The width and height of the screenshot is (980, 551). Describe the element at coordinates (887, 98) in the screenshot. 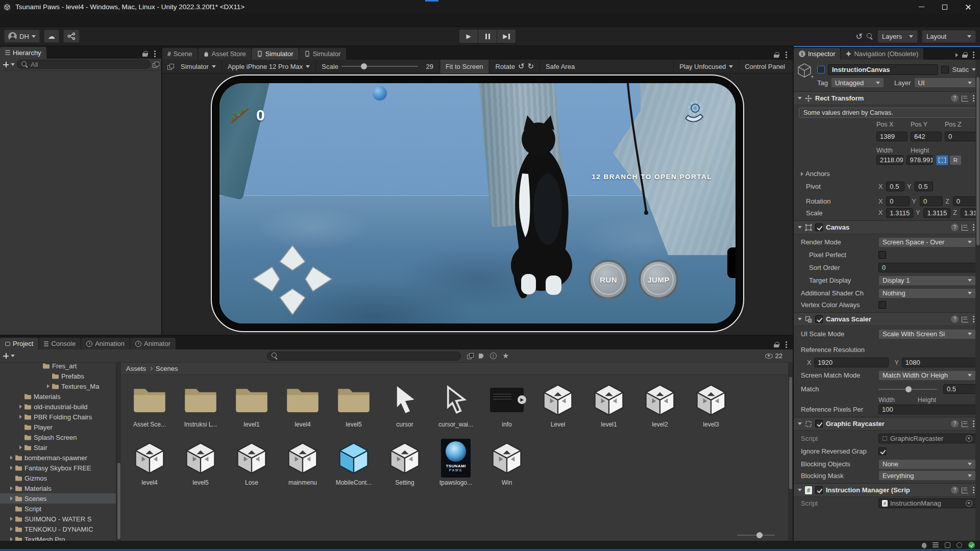

I see `component-header: Rect Transform` at that location.